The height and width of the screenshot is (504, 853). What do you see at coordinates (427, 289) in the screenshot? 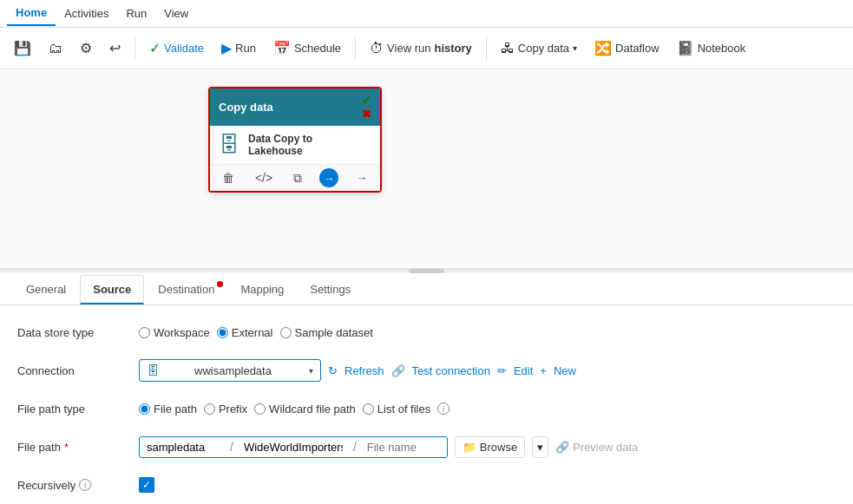
I see `tabs-panel: General Source Destination Mapping Setti…` at bounding box center [427, 289].